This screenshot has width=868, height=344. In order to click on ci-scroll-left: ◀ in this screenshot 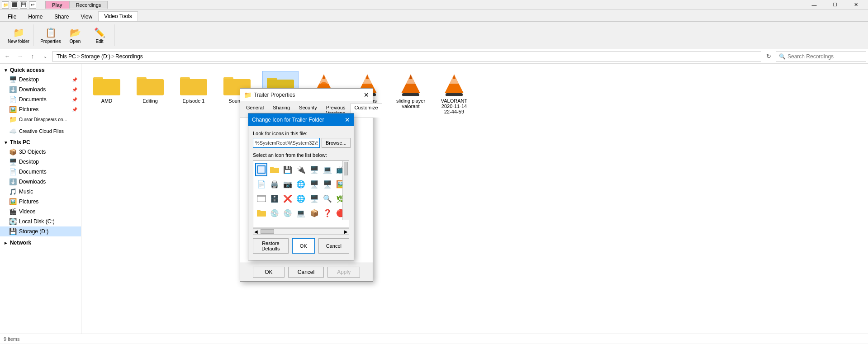, I will do `click(256, 231)`.